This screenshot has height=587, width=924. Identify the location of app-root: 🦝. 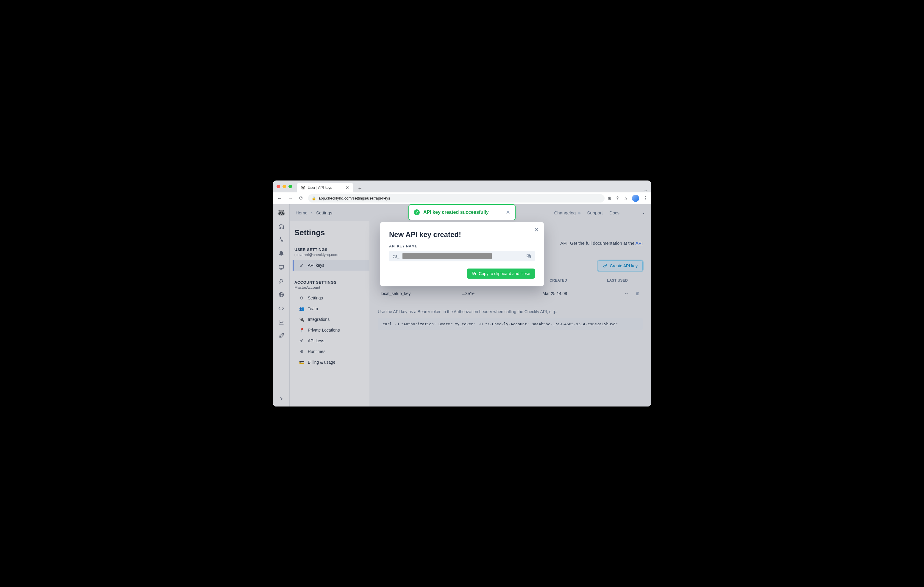
(462, 305).